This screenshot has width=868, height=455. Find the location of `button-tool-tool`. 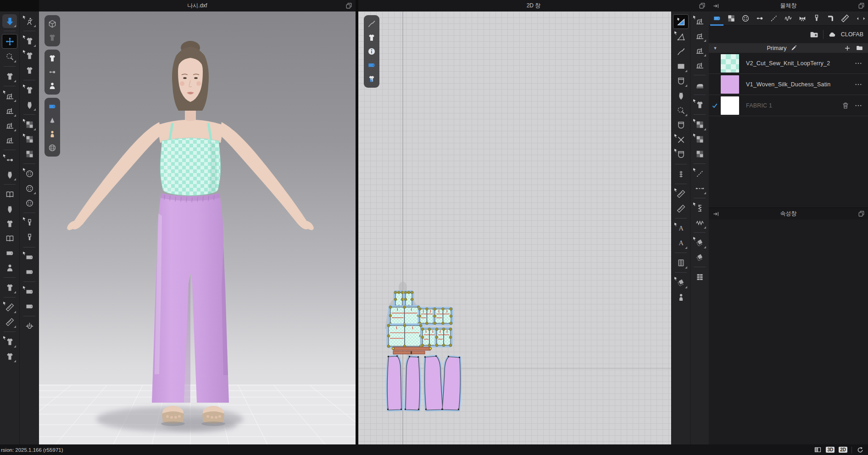

button-tool-tool is located at coordinates (29, 174).